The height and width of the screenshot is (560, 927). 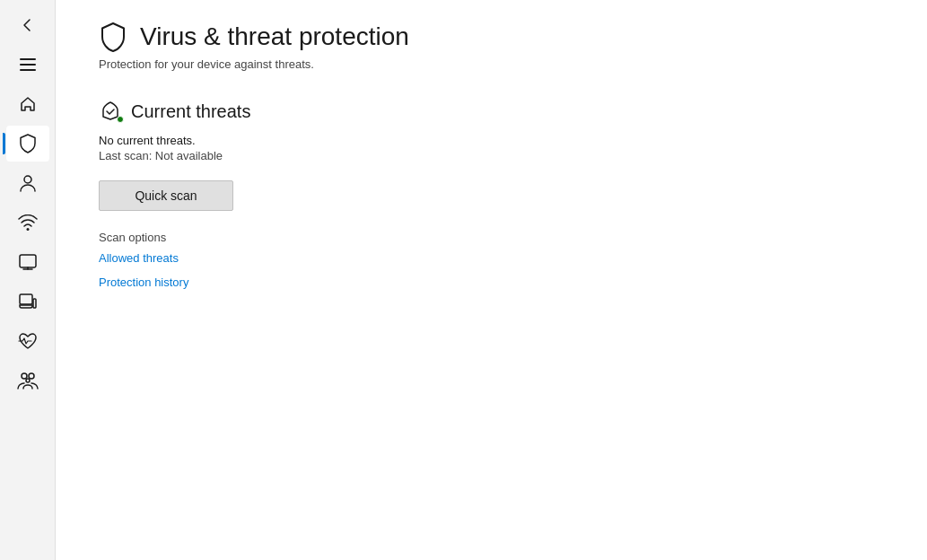 What do you see at coordinates (110, 111) in the screenshot?
I see `current-threats-icon` at bounding box center [110, 111].